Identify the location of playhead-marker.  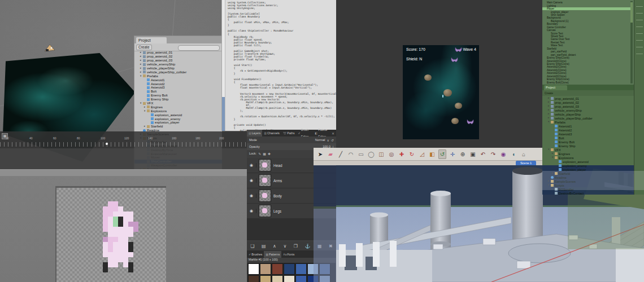
(107, 144).